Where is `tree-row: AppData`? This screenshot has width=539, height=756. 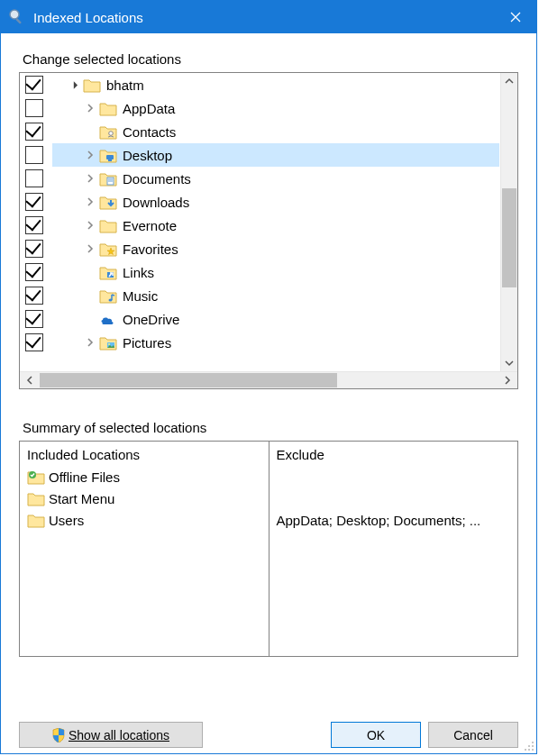
tree-row: AppData is located at coordinates (260, 108).